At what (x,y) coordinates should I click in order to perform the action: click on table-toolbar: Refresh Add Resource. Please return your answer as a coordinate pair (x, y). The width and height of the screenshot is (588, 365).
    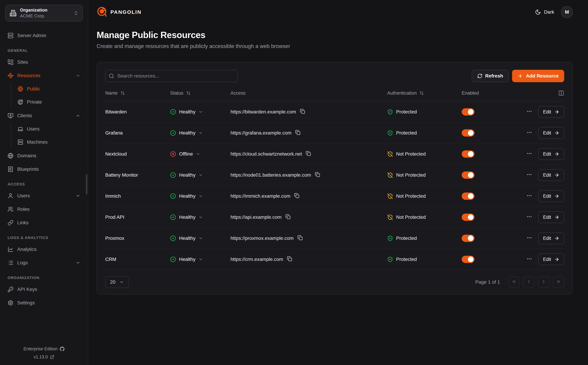
    Looking at the image, I should click on (335, 76).